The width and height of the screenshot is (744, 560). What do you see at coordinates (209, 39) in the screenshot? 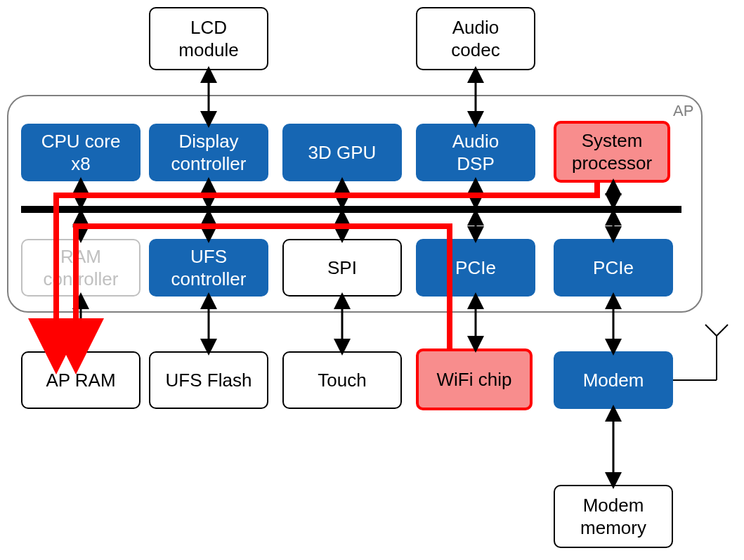
I see `lcd-module-block: LCD module` at bounding box center [209, 39].